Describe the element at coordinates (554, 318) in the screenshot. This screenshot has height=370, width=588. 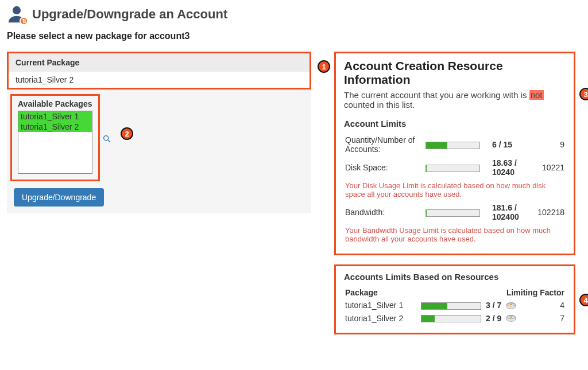
I see `row-free: 7` at that location.